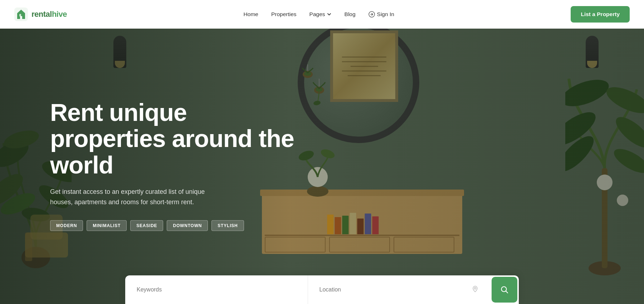 The image size is (644, 304). What do you see at coordinates (600, 14) in the screenshot?
I see `list-property-button: List a Property` at bounding box center [600, 14].